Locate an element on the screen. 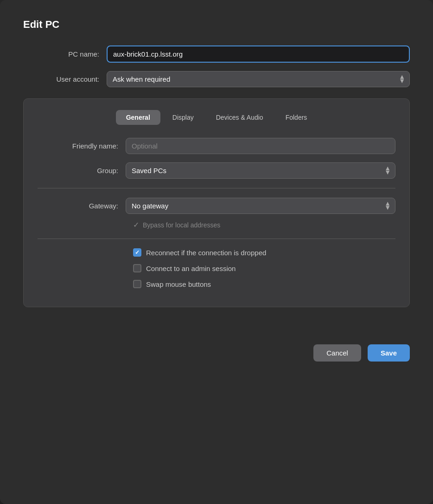  gateway-select: No gateway is located at coordinates (261, 206).